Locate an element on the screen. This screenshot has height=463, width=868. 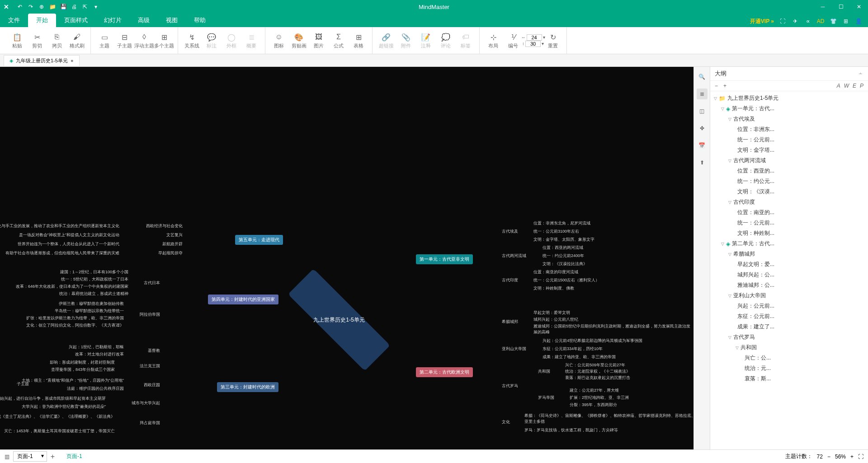
file-tab: ◈ 九年级上册历史1-5单元 ● is located at coordinates (42, 61).